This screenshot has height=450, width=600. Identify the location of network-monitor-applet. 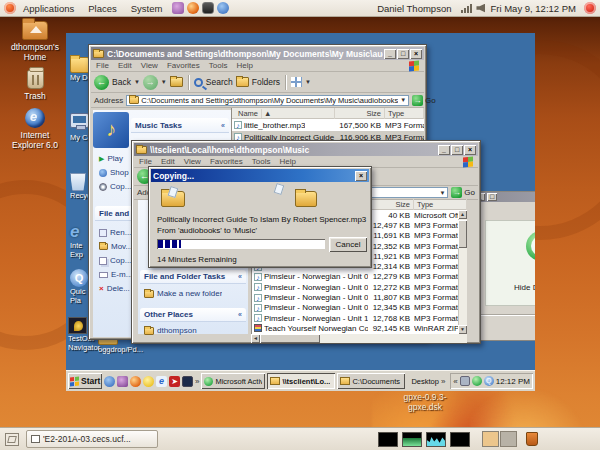
(436, 440).